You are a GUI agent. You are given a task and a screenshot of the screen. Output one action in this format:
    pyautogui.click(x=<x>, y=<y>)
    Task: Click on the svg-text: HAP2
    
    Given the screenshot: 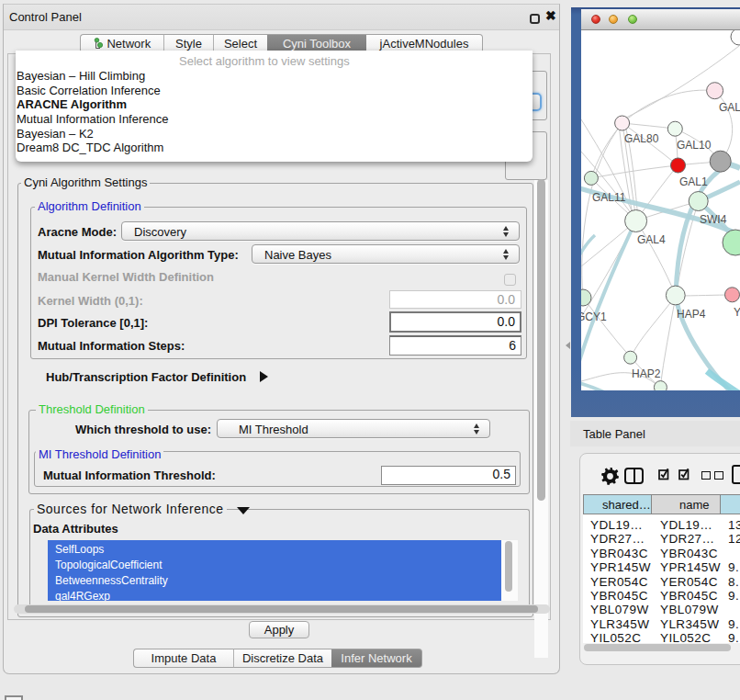 What is the action you would take?
    pyautogui.click(x=646, y=374)
    